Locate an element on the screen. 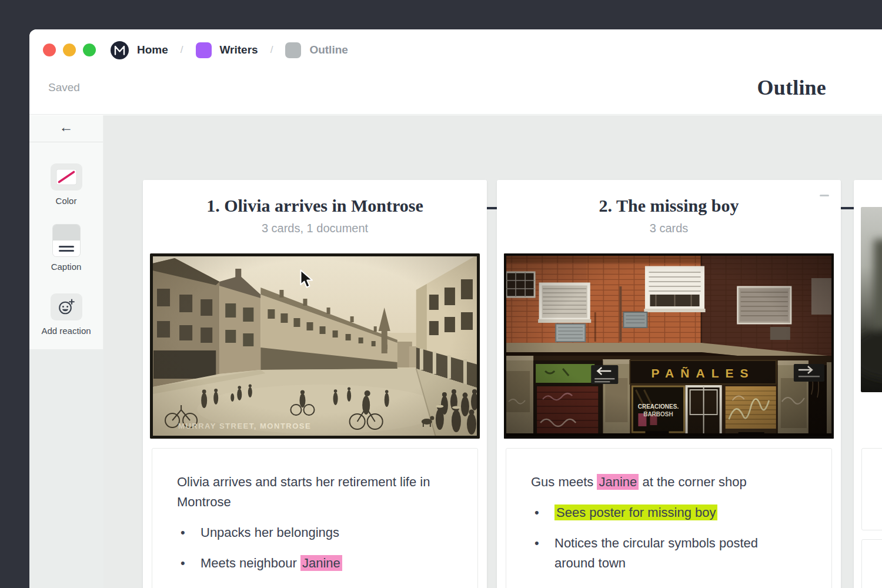  minimize-window-button is located at coordinates (69, 50).